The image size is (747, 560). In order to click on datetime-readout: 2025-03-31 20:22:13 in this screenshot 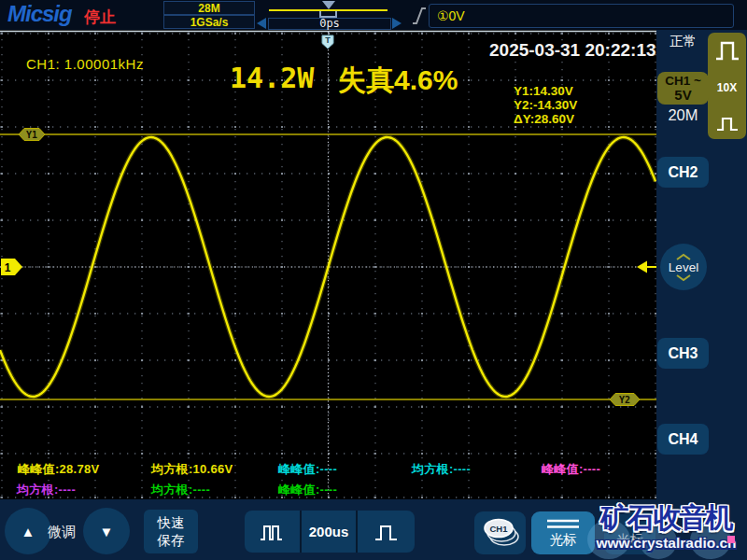, I will do `click(573, 50)`.